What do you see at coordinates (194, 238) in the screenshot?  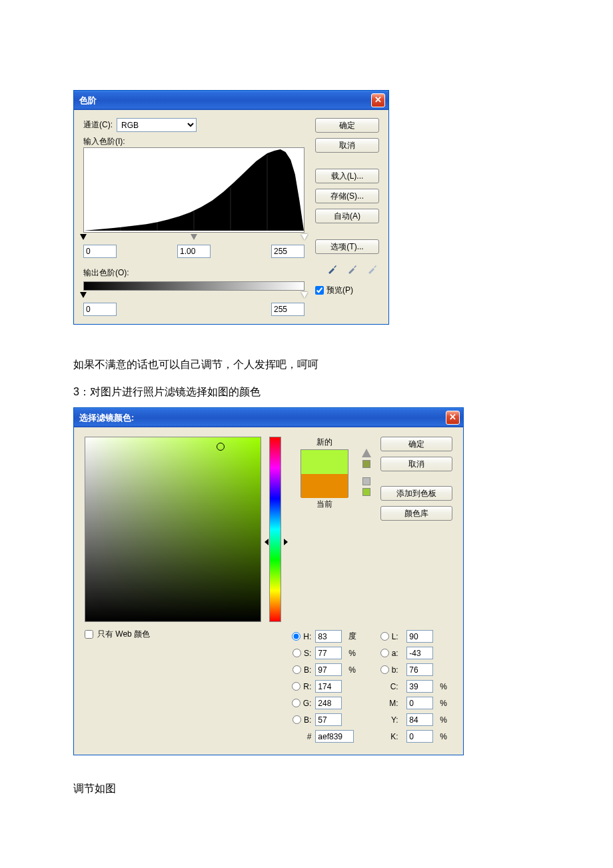 I see `input-slider-track` at bounding box center [194, 238].